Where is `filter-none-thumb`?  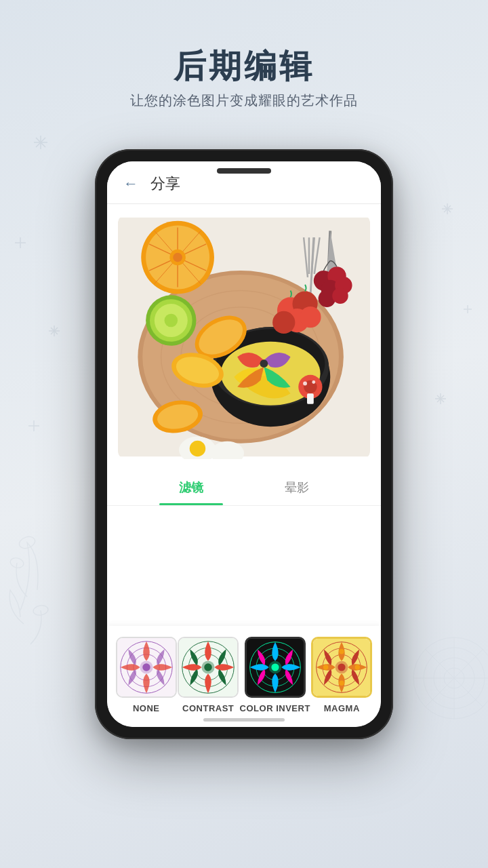
filter-none-thumb is located at coordinates (146, 667).